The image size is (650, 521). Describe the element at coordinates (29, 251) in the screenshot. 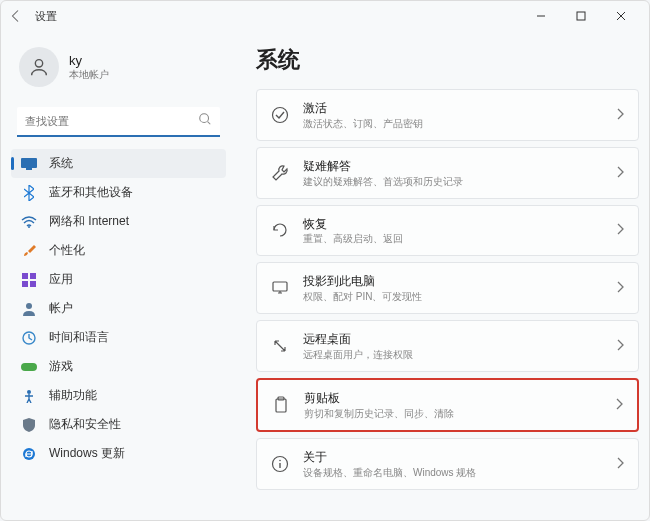

I see `brush-icon` at that location.